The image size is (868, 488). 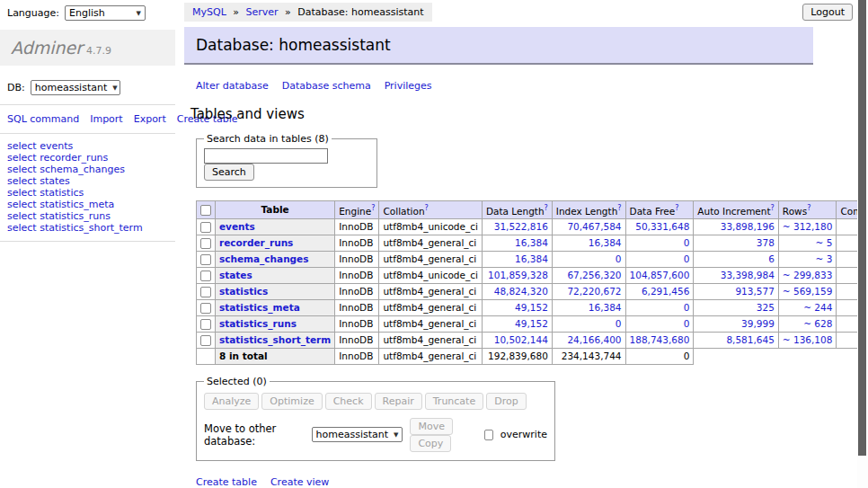 What do you see at coordinates (758, 324) in the screenshot?
I see `auto-increment-link: 39,999` at bounding box center [758, 324].